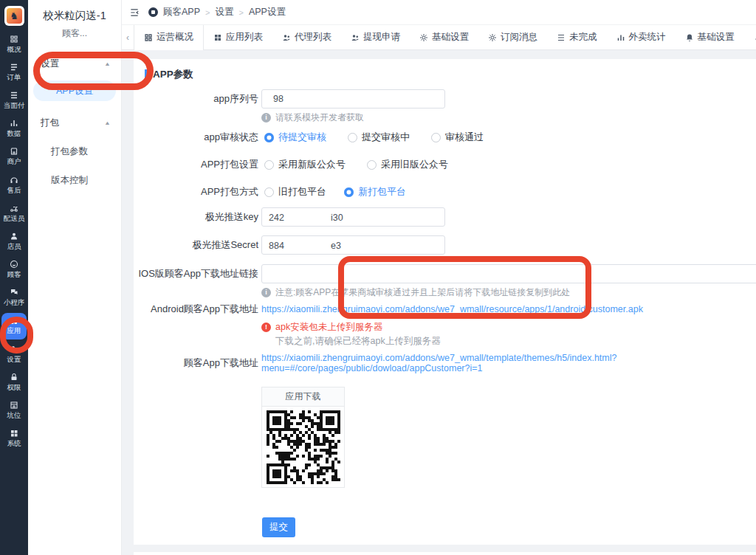  Describe the element at coordinates (154, 12) in the screenshot. I see `app-mini-icon` at that location.